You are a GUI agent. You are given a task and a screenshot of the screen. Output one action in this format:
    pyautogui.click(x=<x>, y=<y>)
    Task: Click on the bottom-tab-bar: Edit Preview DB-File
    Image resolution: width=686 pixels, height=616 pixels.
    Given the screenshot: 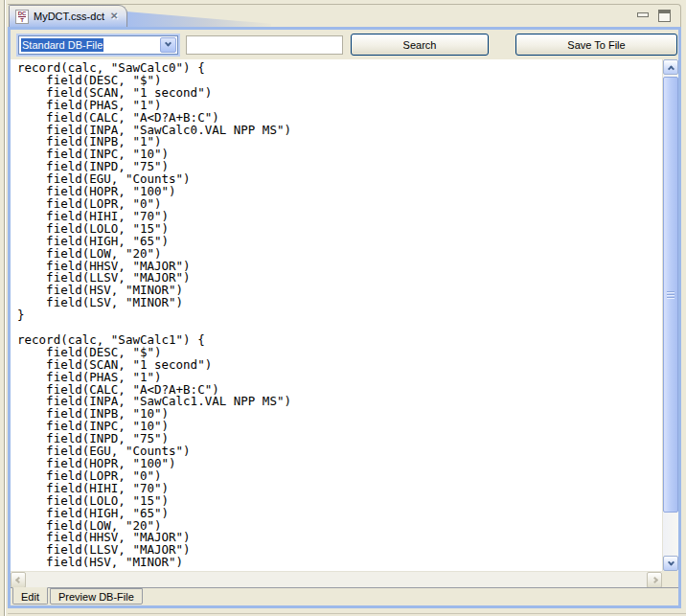 What is the action you would take?
    pyautogui.click(x=345, y=596)
    